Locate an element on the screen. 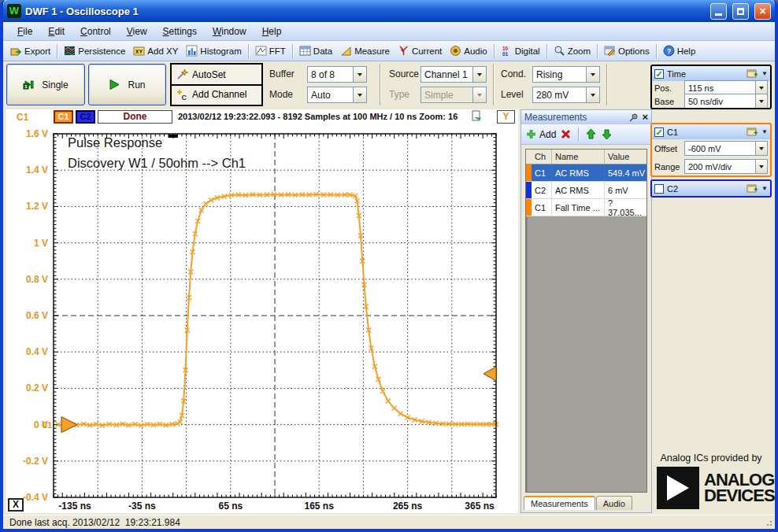 The image size is (778, 532). title-bar: W DWF 1 - Oscilloscope 1 × is located at coordinates (389, 11).